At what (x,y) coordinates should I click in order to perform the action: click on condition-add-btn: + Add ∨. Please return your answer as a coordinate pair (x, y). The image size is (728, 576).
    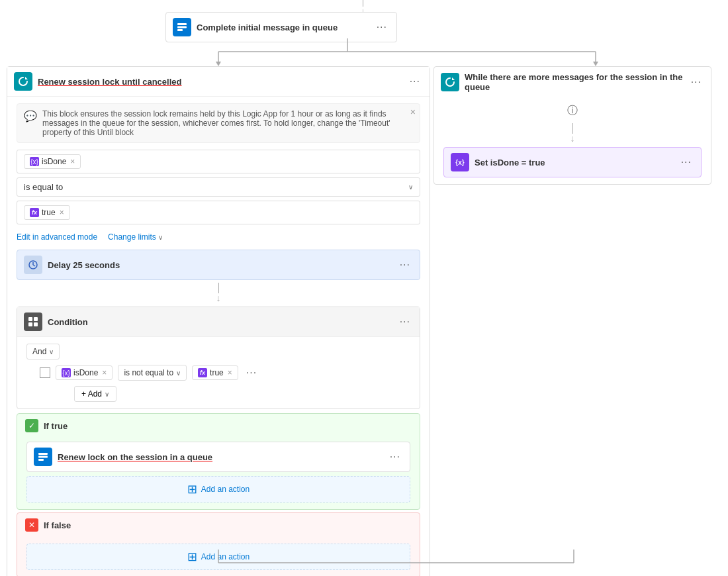
    Looking at the image, I should click on (95, 394).